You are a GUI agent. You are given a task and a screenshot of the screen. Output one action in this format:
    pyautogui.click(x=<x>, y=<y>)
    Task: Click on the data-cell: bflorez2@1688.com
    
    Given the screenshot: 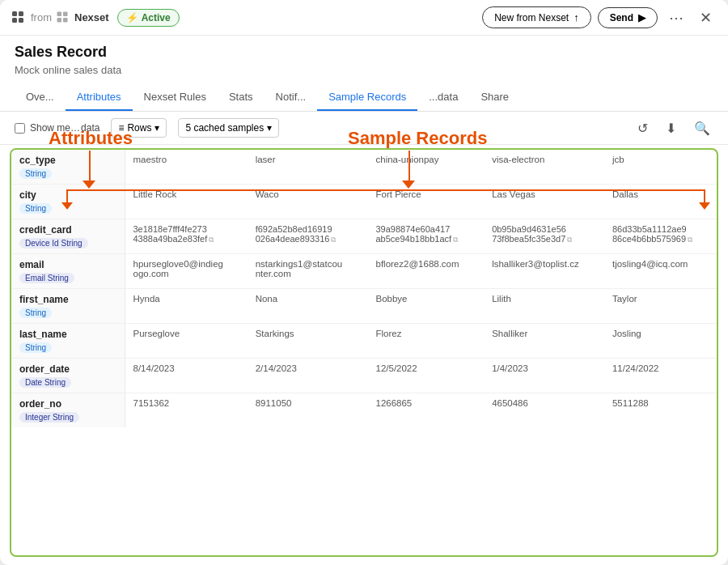 What is the action you would take?
    pyautogui.click(x=426, y=272)
    